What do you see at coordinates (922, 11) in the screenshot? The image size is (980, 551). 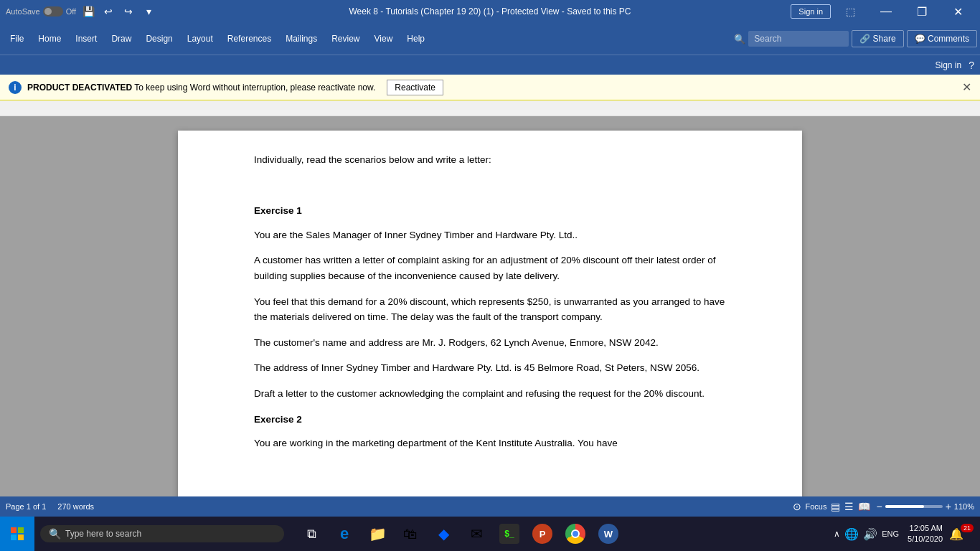 I see `restore-button: ❐` at bounding box center [922, 11].